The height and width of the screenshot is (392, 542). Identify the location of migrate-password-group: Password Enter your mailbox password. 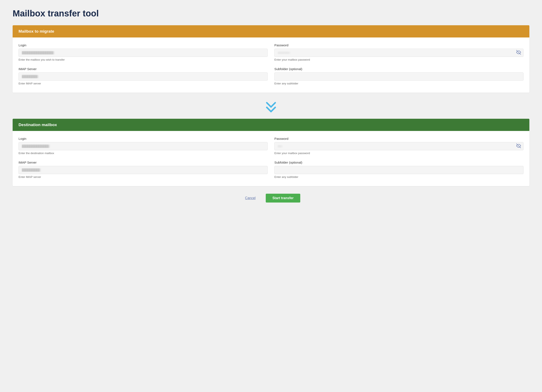
(399, 52).